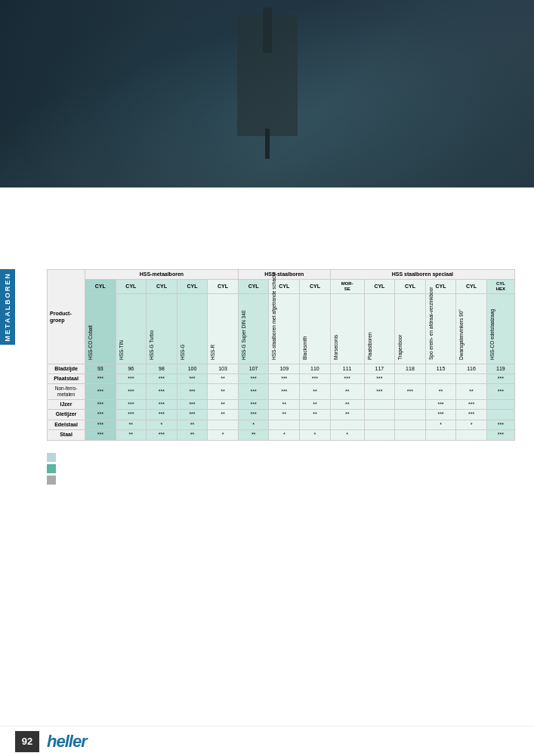 The width and height of the screenshot is (534, 756). Describe the element at coordinates (411, 287) in the screenshot. I see `opname-trap: CYL` at that location.